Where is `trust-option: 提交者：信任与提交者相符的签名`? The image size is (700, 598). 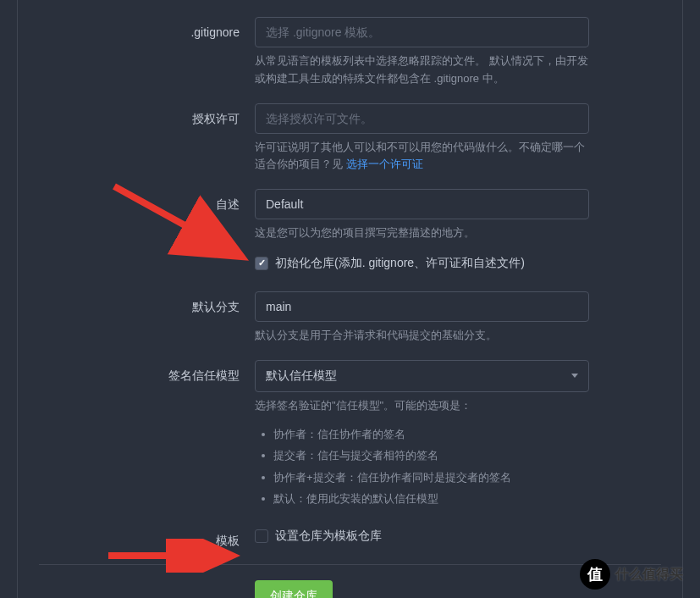 trust-option: 提交者：信任与提交者相符的签名 is located at coordinates (422, 456).